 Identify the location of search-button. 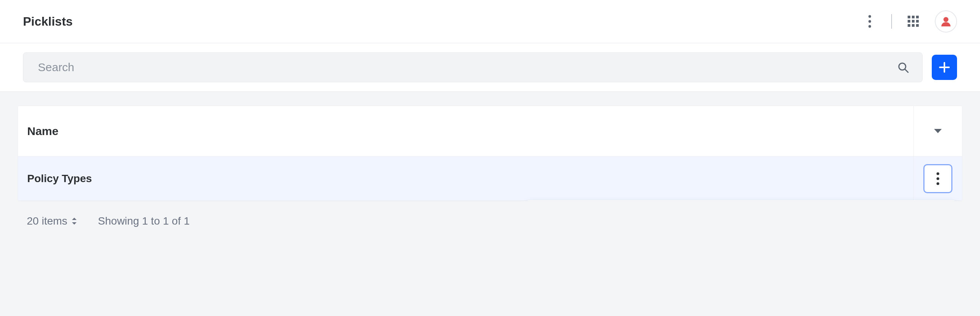
(903, 67).